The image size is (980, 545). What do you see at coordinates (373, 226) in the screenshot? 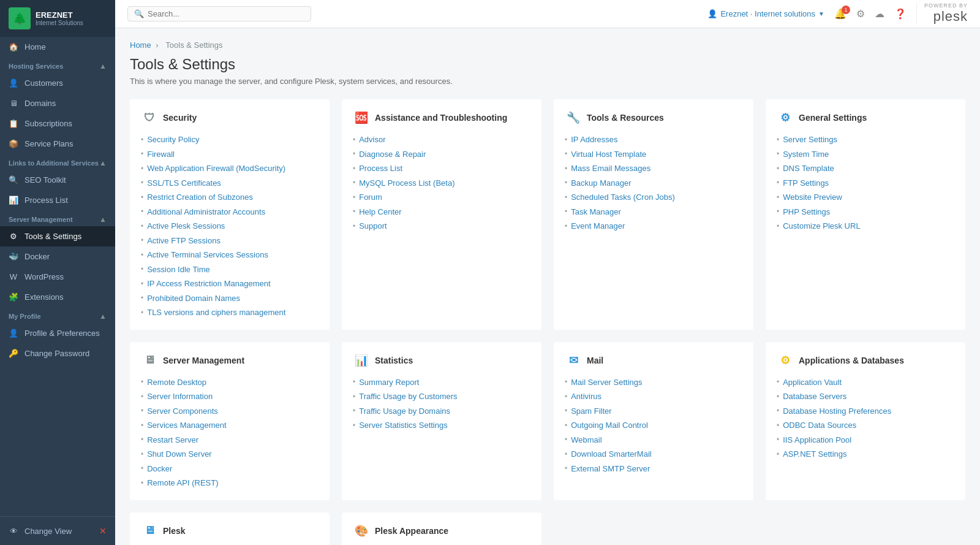
I see `link-support: Support` at bounding box center [373, 226].